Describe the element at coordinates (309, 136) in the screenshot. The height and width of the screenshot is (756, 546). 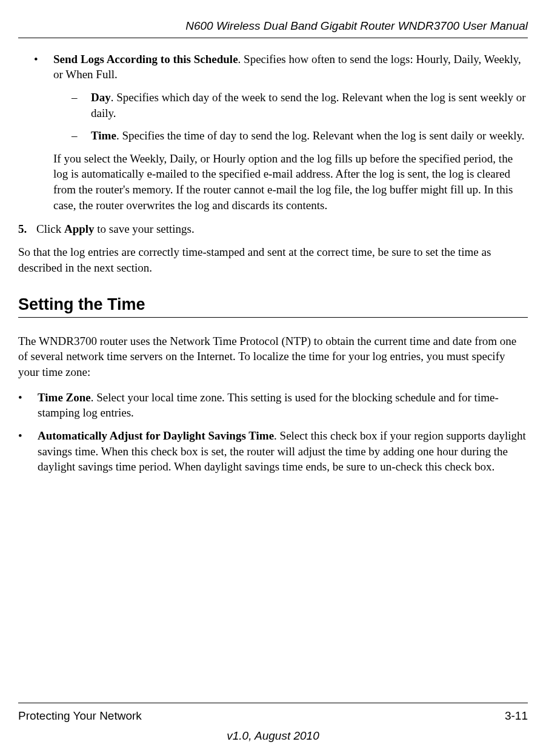
I see `sub-content: Time. Specifies the time of day to send …` at that location.